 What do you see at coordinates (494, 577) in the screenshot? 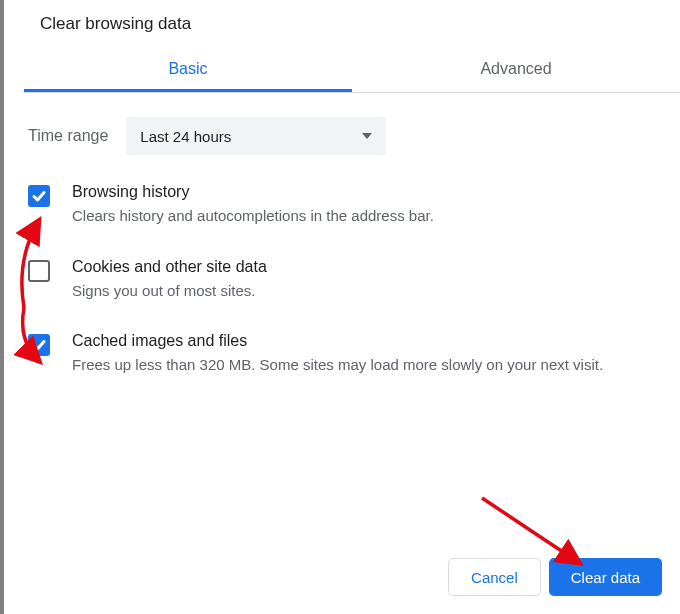
I see `cancel-button: Cancel` at bounding box center [494, 577].